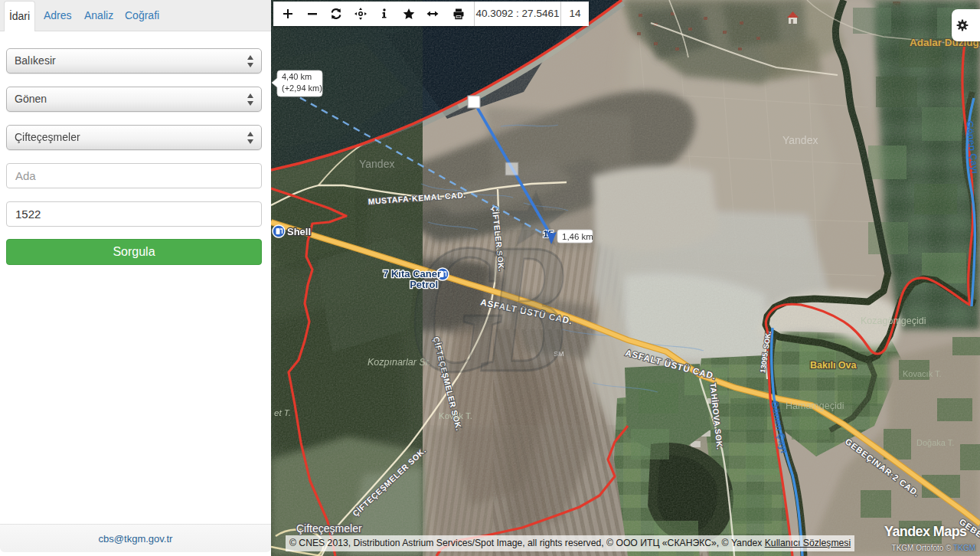  What do you see at coordinates (297, 77) in the screenshot?
I see `svg-text: 4,40 km` at bounding box center [297, 77].